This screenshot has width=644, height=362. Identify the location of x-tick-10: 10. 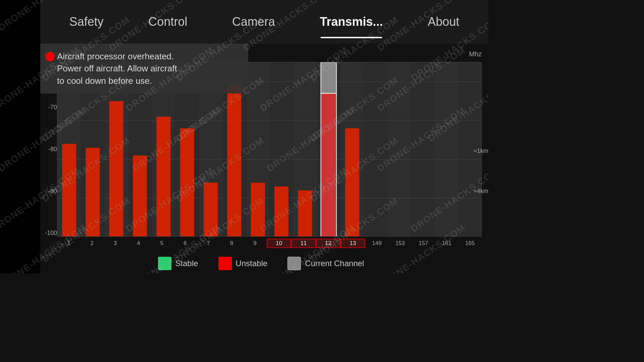
(279, 243).